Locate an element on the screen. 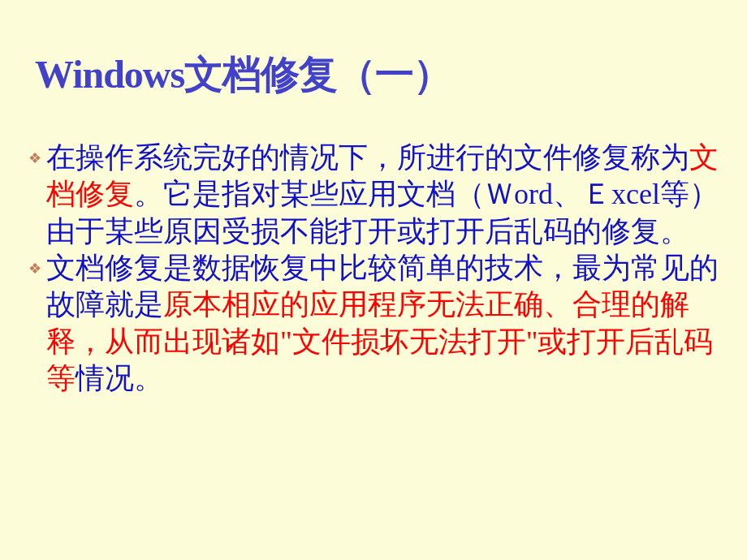 This screenshot has height=560, width=747. normal-text: 。它是指对某些应用文档（Ｗord、Ｅxcel等）由于某些原因受损不能打开或打开后… is located at coordinates (382, 213).